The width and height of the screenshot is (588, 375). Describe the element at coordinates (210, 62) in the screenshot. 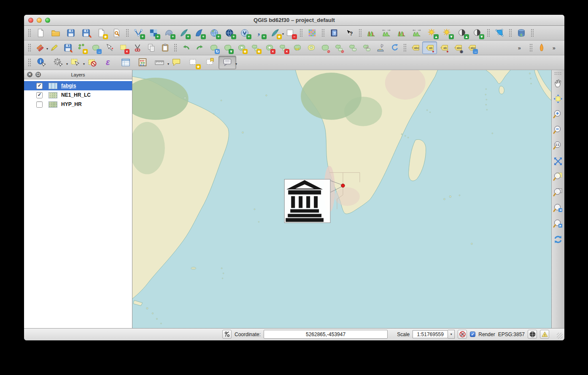

I see `show-bookmarks-button` at that location.